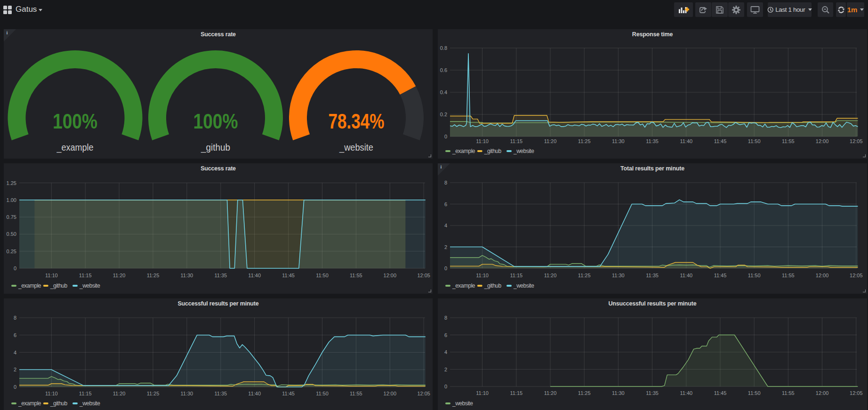 The height and width of the screenshot is (410, 868). Describe the element at coordinates (443, 114) in the screenshot. I see `svg-text: 0.2` at that location.